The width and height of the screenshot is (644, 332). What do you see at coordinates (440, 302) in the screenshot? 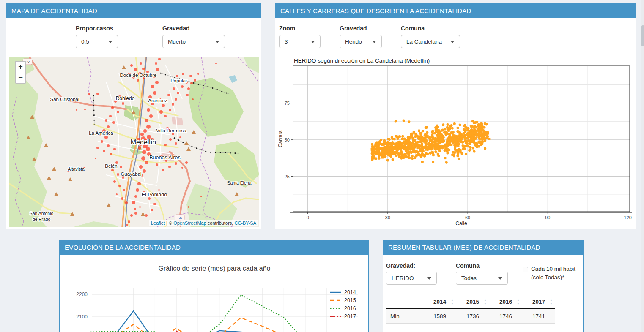
I see `column-header-2014: 2014▲▼` at bounding box center [440, 302].